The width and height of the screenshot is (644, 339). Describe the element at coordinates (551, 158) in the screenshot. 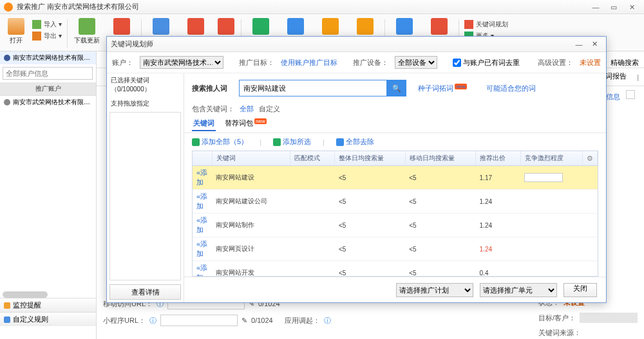

I see `col-competition: 竞争激烈程度` at that location.